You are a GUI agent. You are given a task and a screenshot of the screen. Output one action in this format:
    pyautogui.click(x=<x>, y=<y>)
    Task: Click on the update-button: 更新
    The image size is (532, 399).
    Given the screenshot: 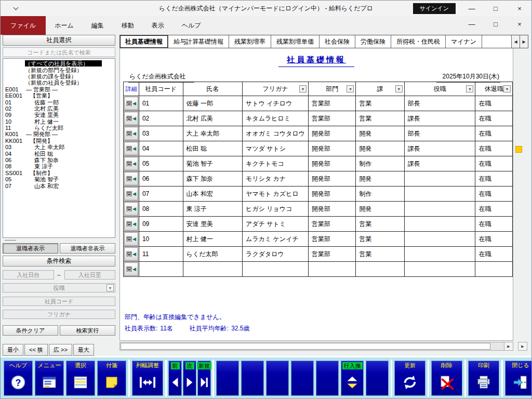 What is the action you would take?
    pyautogui.click(x=410, y=378)
    